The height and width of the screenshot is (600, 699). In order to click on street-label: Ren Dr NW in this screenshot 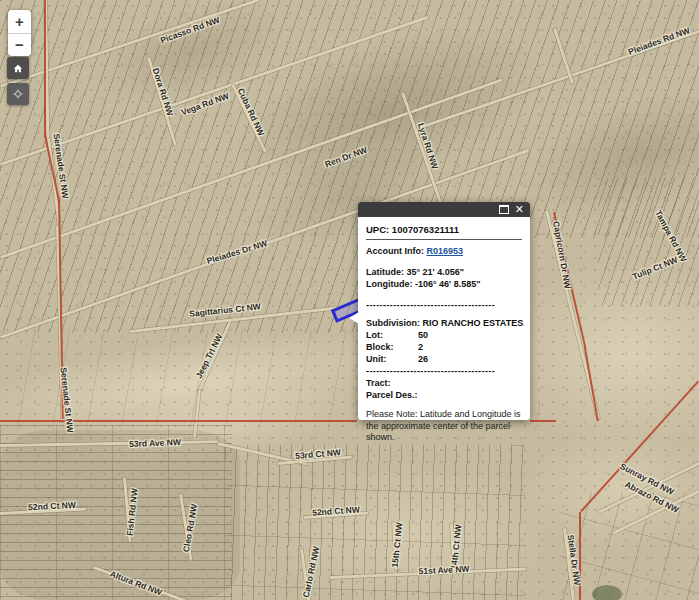, I will do `click(346, 158)`.